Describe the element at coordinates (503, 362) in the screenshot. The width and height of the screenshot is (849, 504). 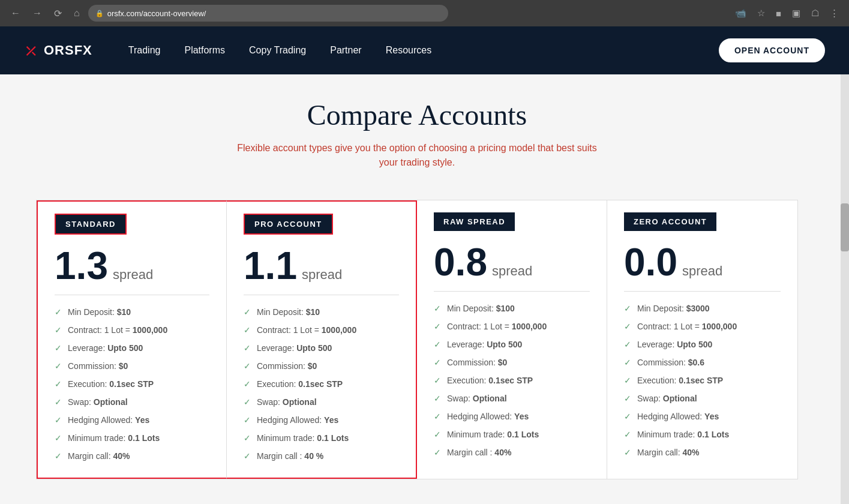
I see `feature-value: $0` at that location.